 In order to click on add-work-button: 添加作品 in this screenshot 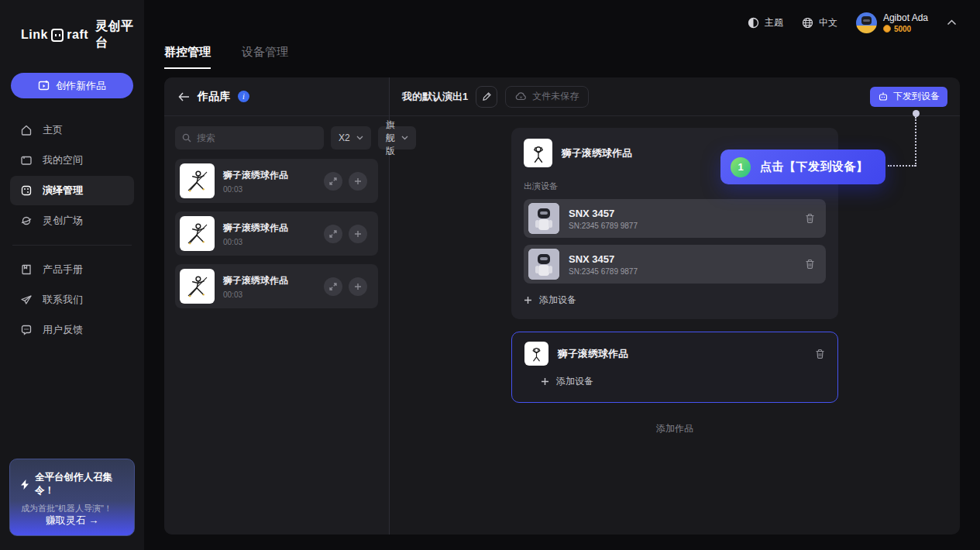, I will do `click(675, 429)`.